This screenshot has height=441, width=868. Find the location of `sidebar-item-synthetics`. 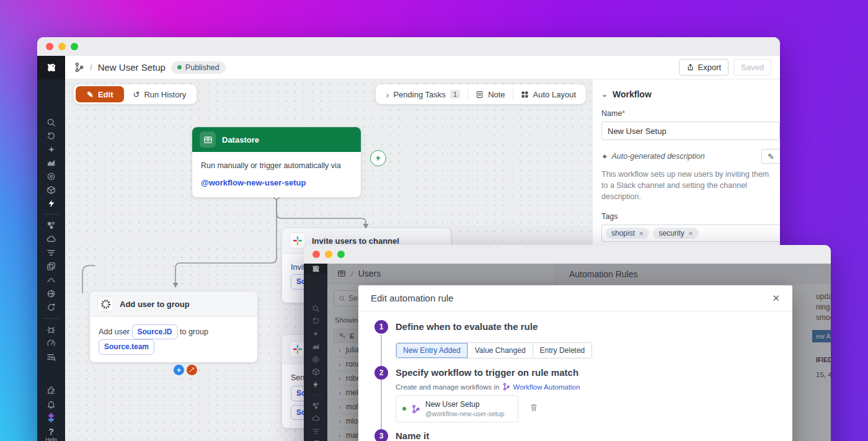

sidebar-item-synthetics is located at coordinates (51, 308).